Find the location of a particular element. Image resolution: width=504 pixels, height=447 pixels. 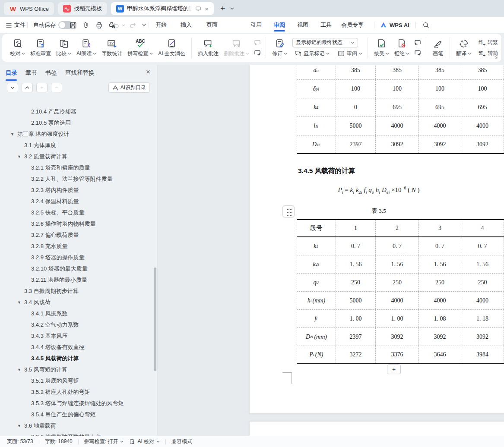

spell-check-button: ABC 拼写检查 is located at coordinates (140, 48).